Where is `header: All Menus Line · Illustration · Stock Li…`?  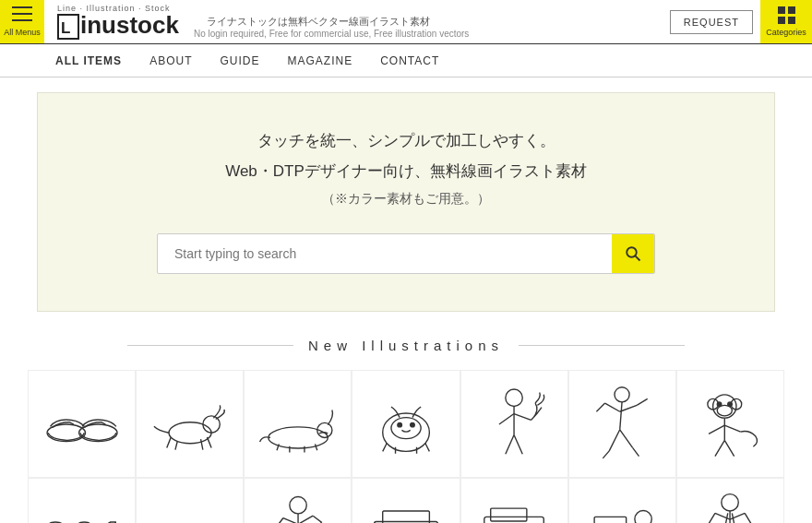 header: All Menus Line · Illustration · Stock Li… is located at coordinates (406, 22).